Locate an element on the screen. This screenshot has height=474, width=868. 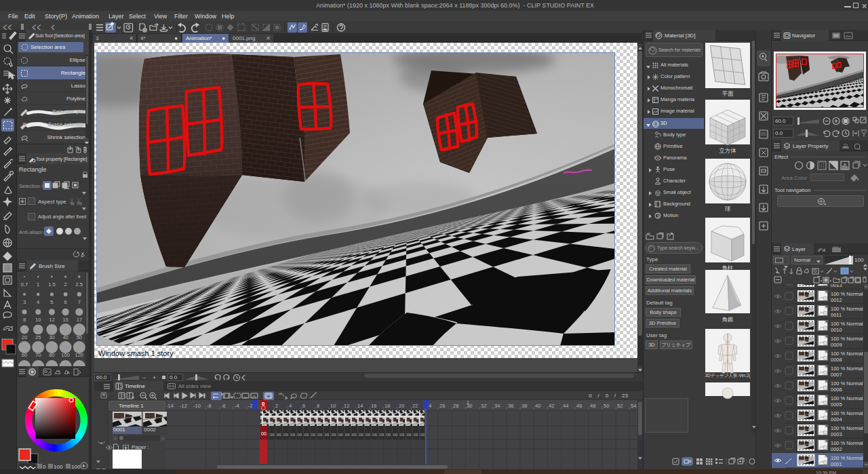
svg-text: 0004 is located at coordinates (837, 419).